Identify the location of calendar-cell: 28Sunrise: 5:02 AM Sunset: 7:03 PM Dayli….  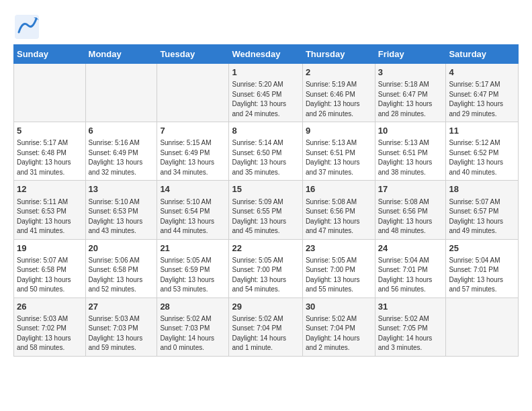
(193, 326).